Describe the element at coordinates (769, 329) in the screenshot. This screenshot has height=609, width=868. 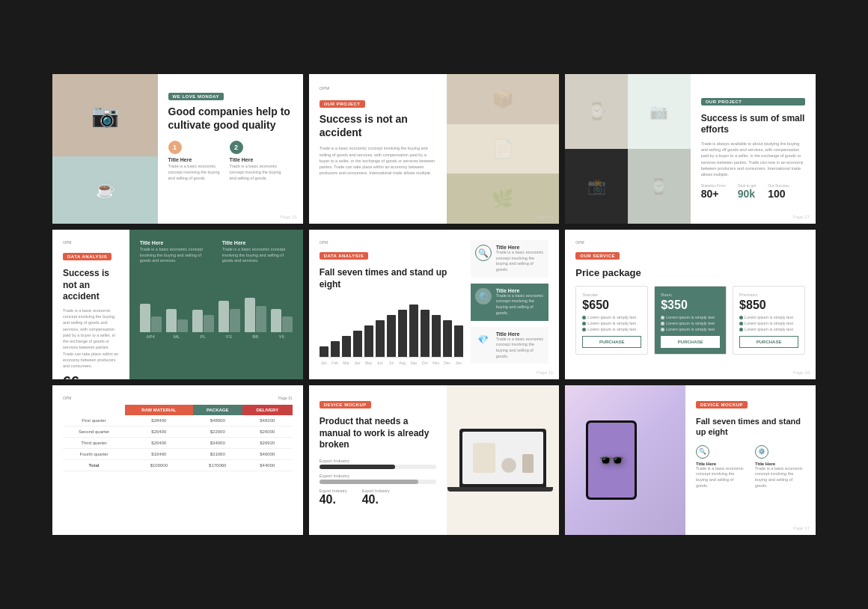
I see `plan3-f3: Lorem ipsum is simply text` at that location.